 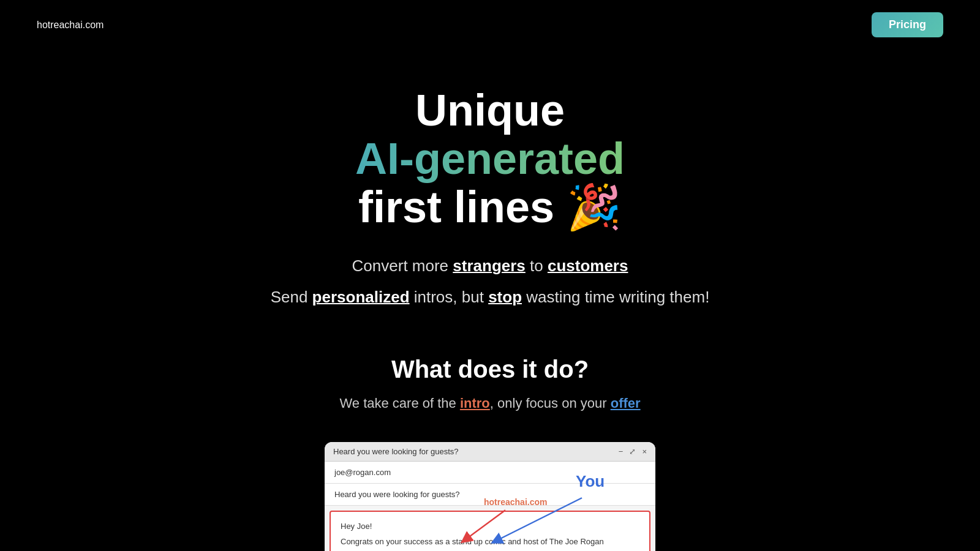 I want to click on pricing-button: Pricing, so click(x=908, y=24).